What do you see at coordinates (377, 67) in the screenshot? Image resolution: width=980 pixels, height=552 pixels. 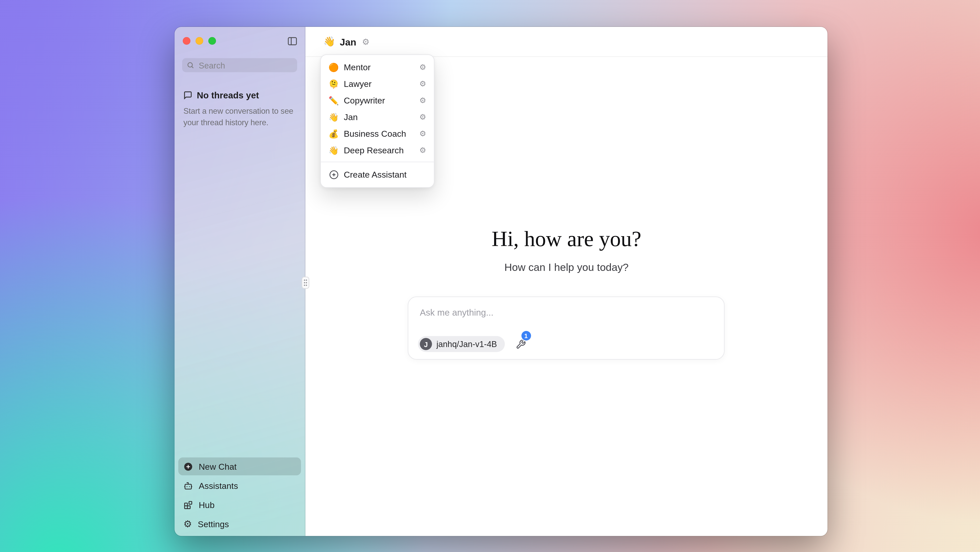 I see `menu-item-mentor: 🟠 Mentor ⚙` at bounding box center [377, 67].